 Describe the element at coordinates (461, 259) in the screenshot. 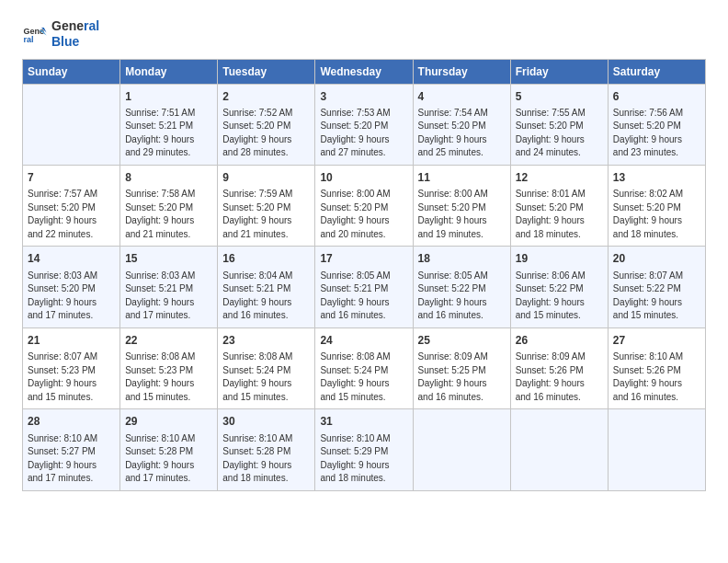

I see `day-number: 18` at that location.